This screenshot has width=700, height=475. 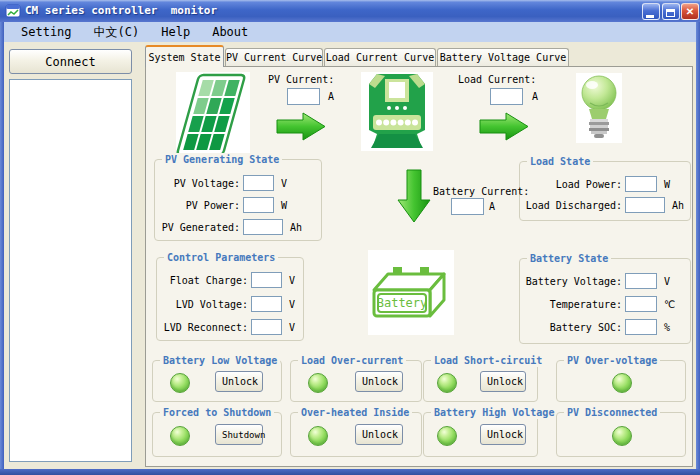 I want to click on battery-current-input, so click(x=468, y=206).